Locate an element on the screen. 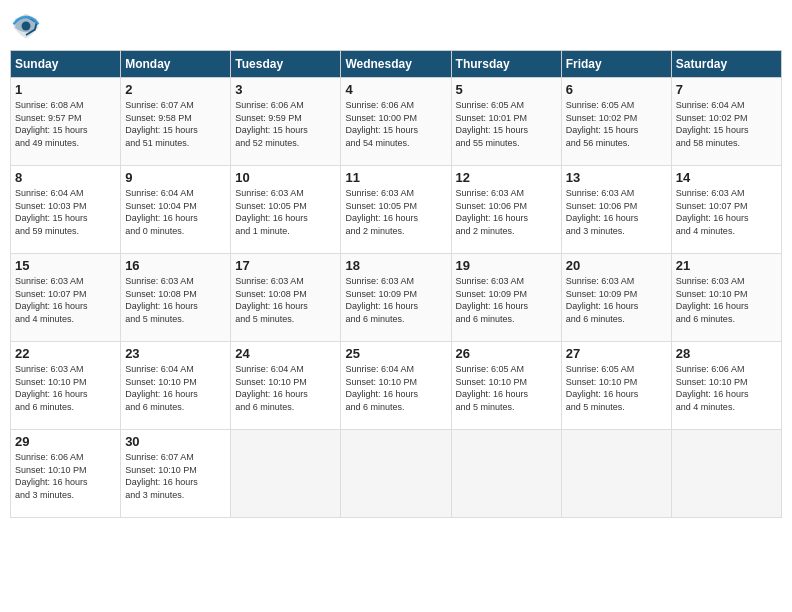 This screenshot has width=792, height=612. calendar-row-3: 22Sunrise: 6:03 AM Sunset: 10:10 PM Dayl… is located at coordinates (396, 386).